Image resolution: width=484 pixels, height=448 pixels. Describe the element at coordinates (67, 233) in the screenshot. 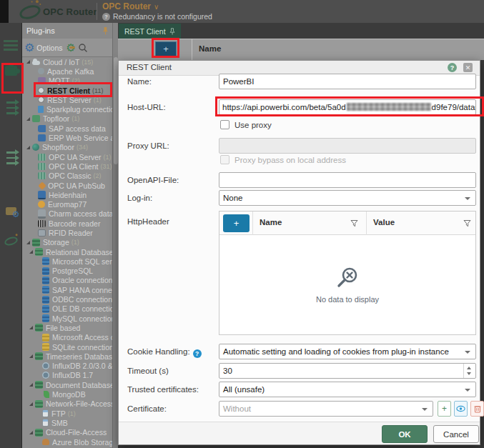

I see `tree-item-rfid-reader: RFID Reader` at that location.